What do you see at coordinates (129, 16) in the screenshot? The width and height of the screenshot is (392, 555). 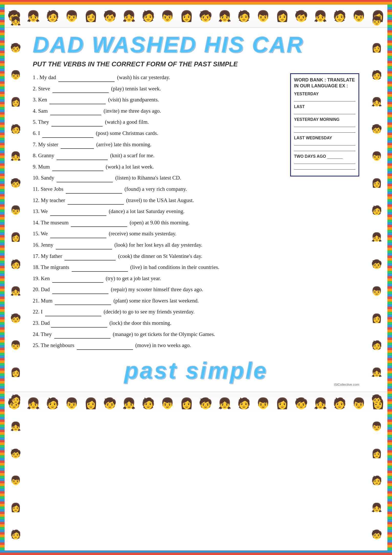 I see `figure-7: 👧` at bounding box center [129, 16].